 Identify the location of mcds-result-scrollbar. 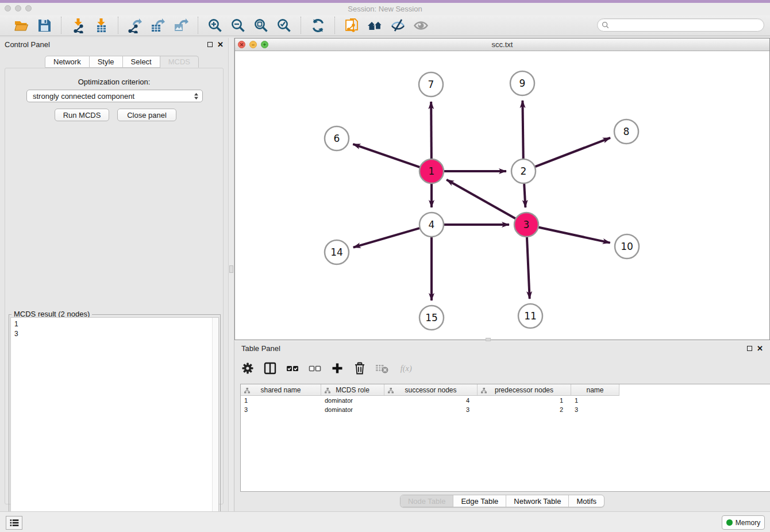
(215, 422).